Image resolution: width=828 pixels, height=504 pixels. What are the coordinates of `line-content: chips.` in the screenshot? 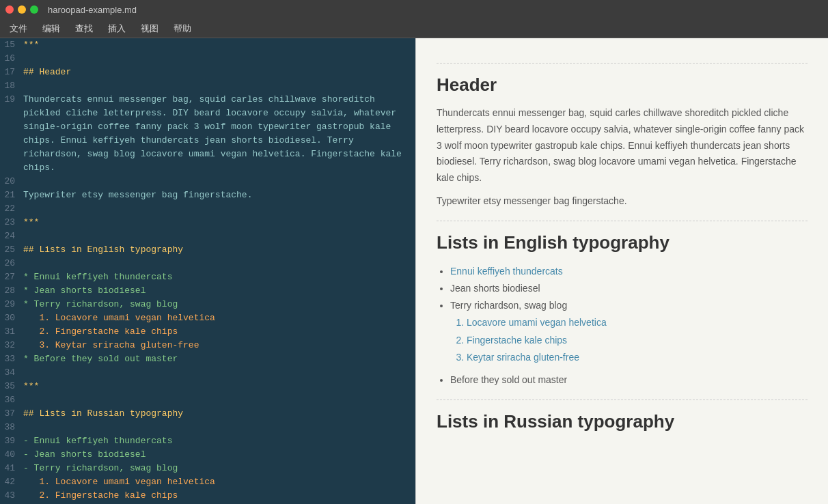 It's located at (218, 168).